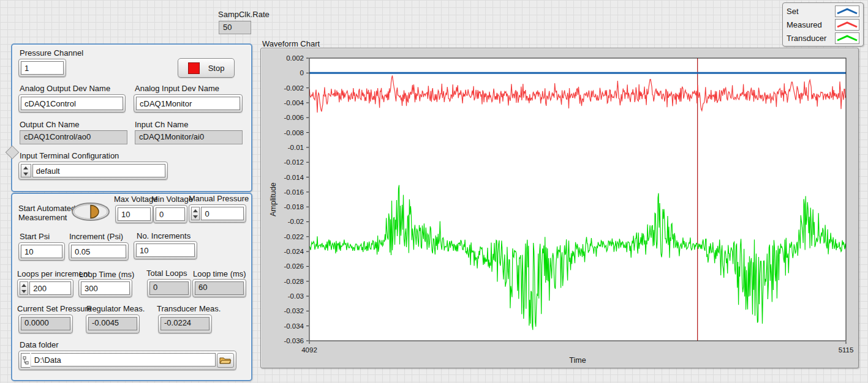  Describe the element at coordinates (189, 308) in the screenshot. I see `transducer-meas-label: Transducer Meas.` at that location.